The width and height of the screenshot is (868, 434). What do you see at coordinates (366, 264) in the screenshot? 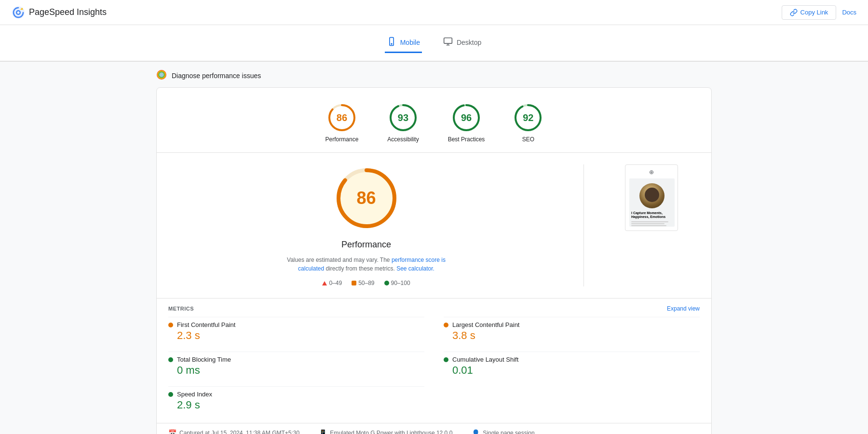
I see `performance-description: Values are estimated and may vary. The p…` at bounding box center [366, 264].